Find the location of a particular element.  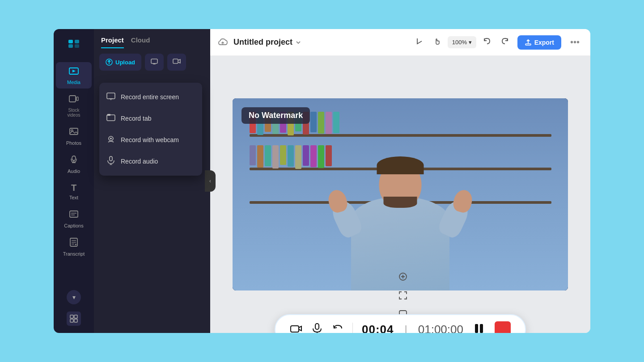

sidebar-item-captions: Captions is located at coordinates (74, 219).